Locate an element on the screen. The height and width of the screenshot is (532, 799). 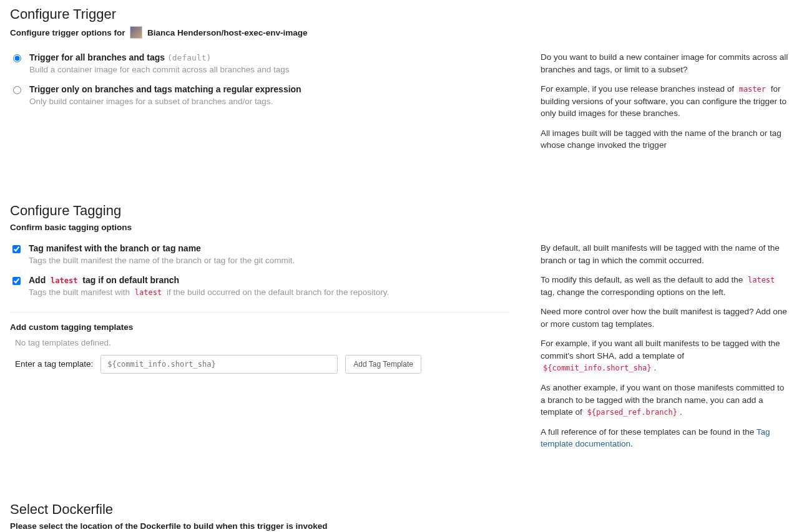
trigger-all-default: (default) is located at coordinates (189, 57).